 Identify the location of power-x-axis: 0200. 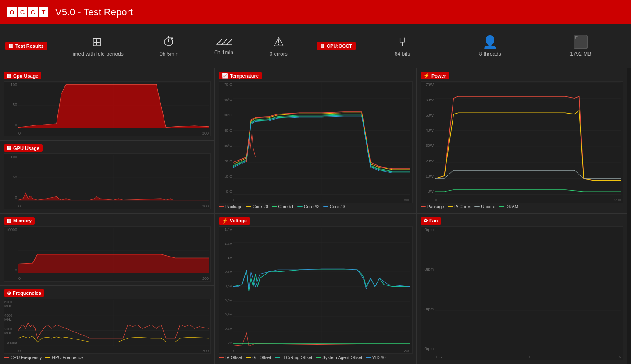
(528, 200).